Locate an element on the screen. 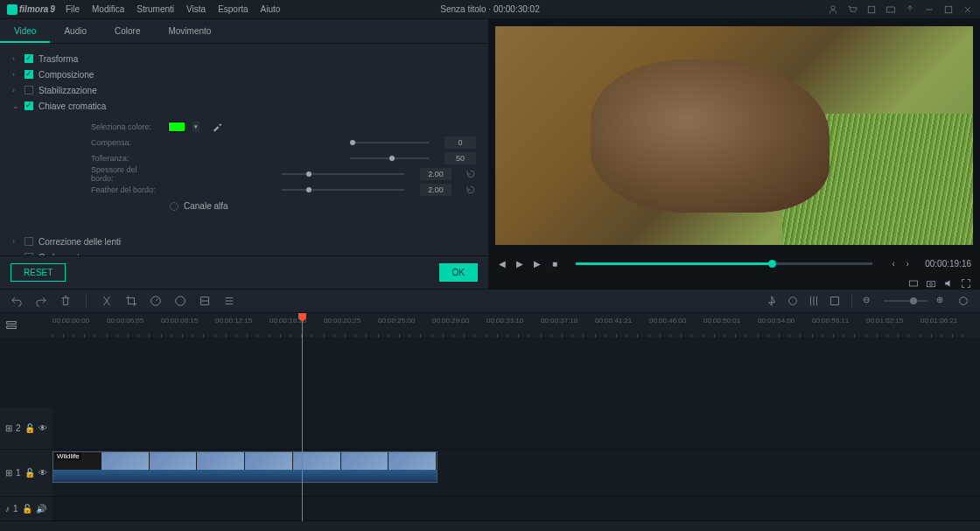 This screenshot has height=531, width=980. video-track-2: ⊞ 2 🔓 👁 is located at coordinates (490, 429).